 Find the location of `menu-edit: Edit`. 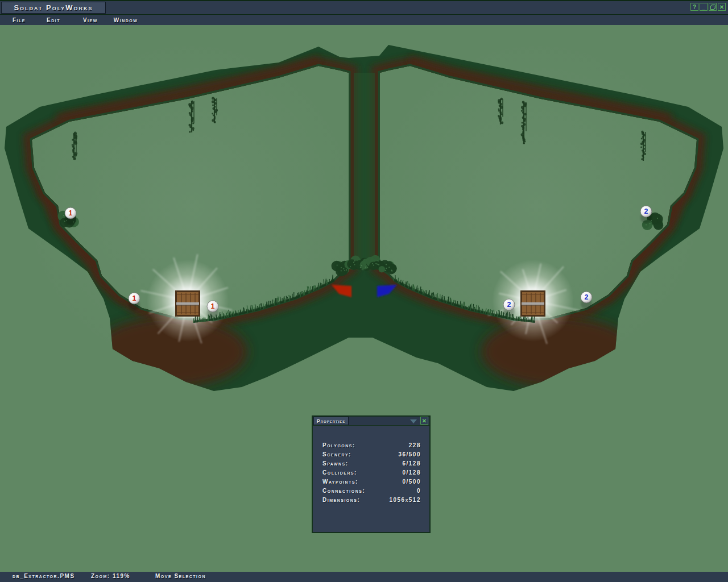

menu-edit: Edit is located at coordinates (53, 20).